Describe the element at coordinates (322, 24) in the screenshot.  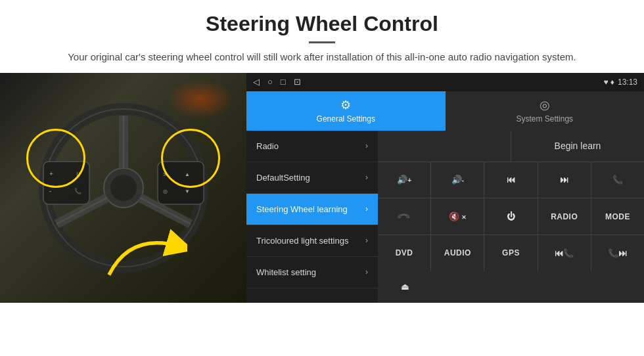
I see `page-title: Steering Wheel Control` at that location.